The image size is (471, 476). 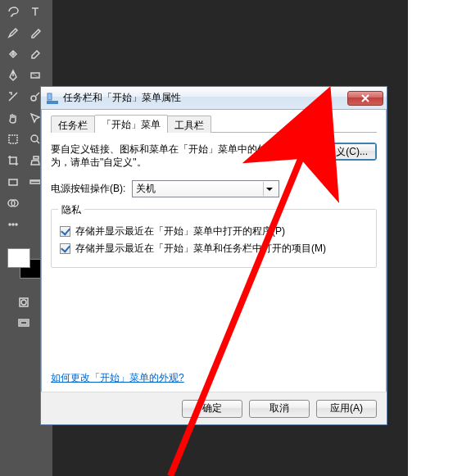 What do you see at coordinates (205, 98) in the screenshot?
I see `dialog-title-text: 任务栏和「开始」菜单属性` at bounding box center [205, 98].